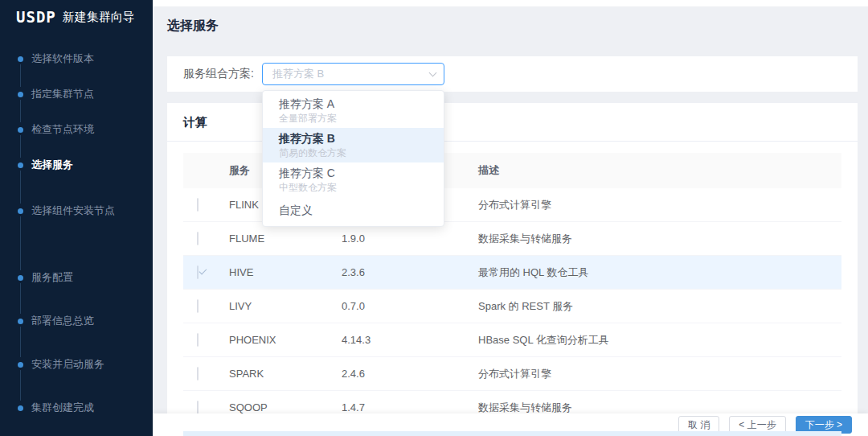  What do you see at coordinates (402, 339) in the screenshot?
I see `service-version: 4.14.3` at bounding box center [402, 339].